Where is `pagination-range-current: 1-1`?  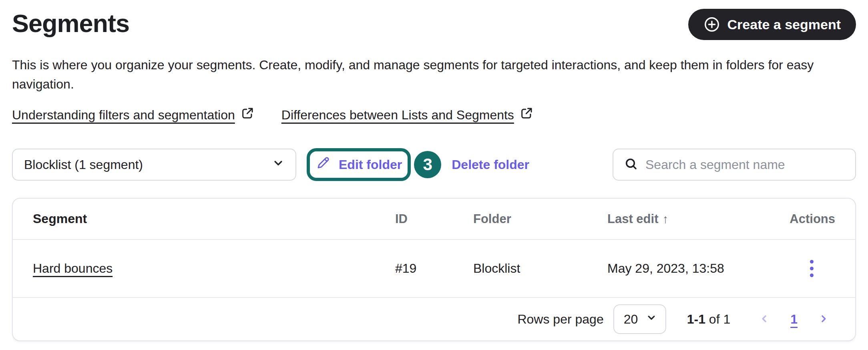
pagination-range-current: 1-1 is located at coordinates (696, 319).